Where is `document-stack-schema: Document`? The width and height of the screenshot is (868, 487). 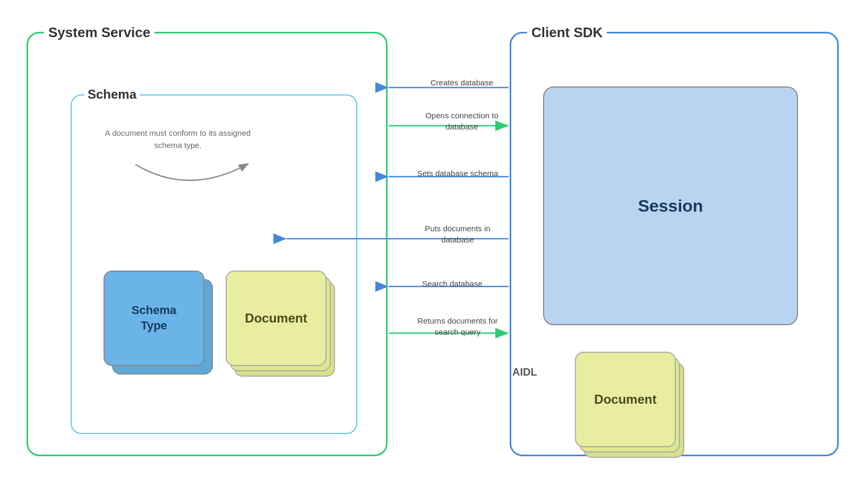 document-stack-schema: Document is located at coordinates (281, 326).